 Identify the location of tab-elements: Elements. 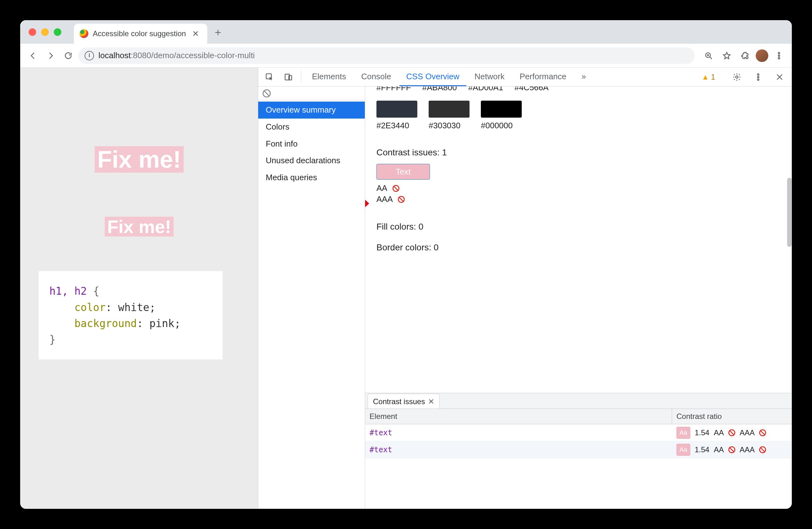
(329, 77).